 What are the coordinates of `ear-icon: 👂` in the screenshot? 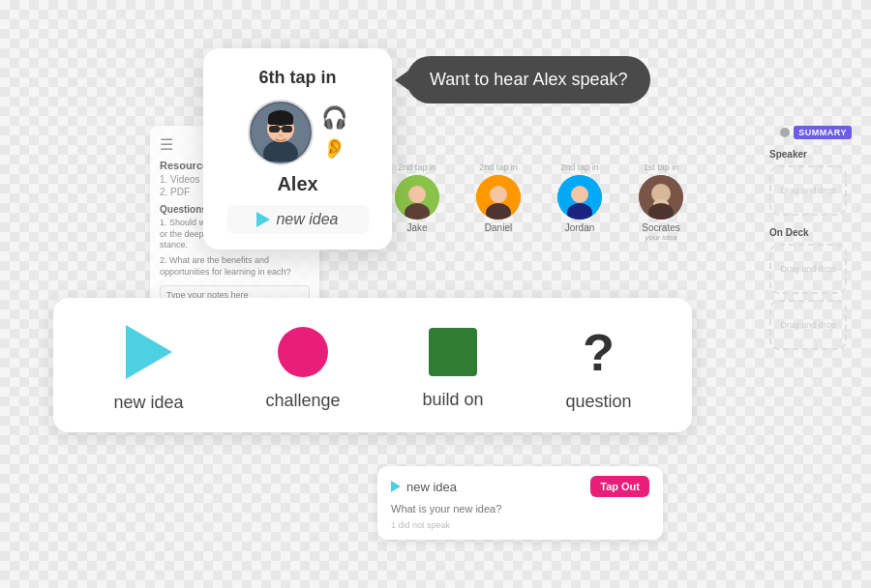 It's located at (335, 148).